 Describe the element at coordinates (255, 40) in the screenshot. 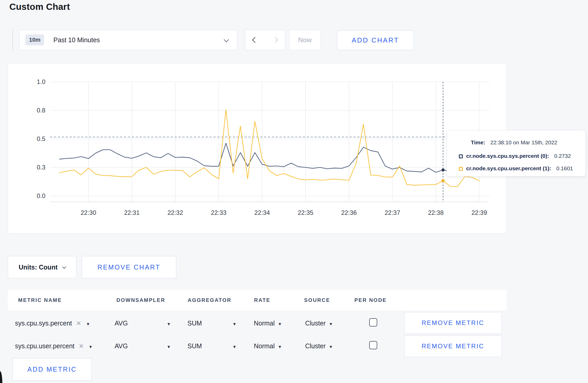

I see `chevron-left-icon` at that location.